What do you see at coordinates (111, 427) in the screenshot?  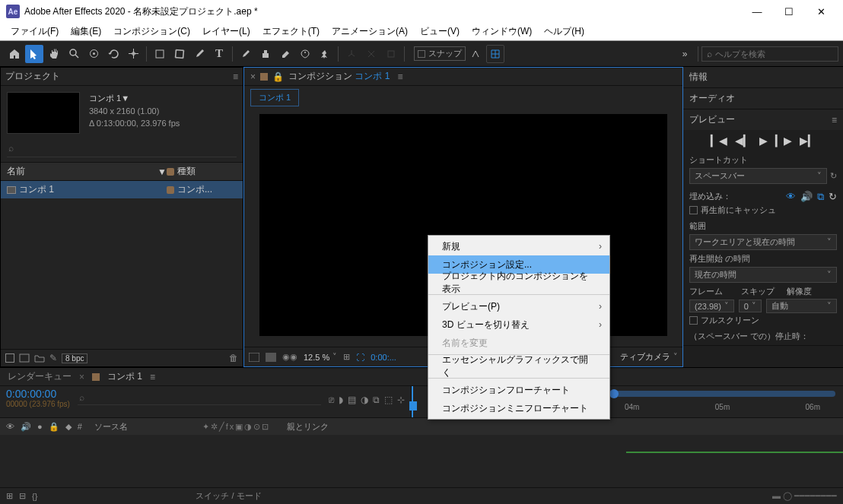 I see `source-name-col: ソース名` at bounding box center [111, 427].